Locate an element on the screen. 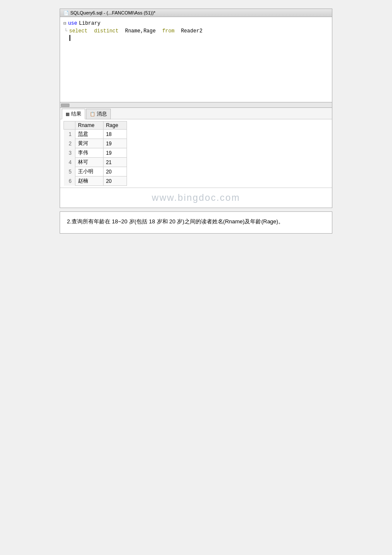  messages-tab-icon: 📋 is located at coordinates (92, 114).